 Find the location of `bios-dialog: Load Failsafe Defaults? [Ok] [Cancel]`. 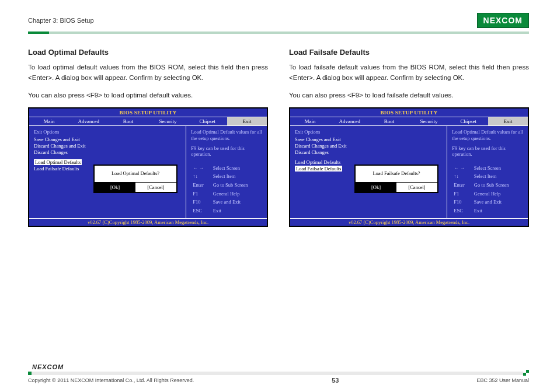

bios-dialog: Load Failsafe Defaults? [Ok] [Cancel] is located at coordinates (396, 178).